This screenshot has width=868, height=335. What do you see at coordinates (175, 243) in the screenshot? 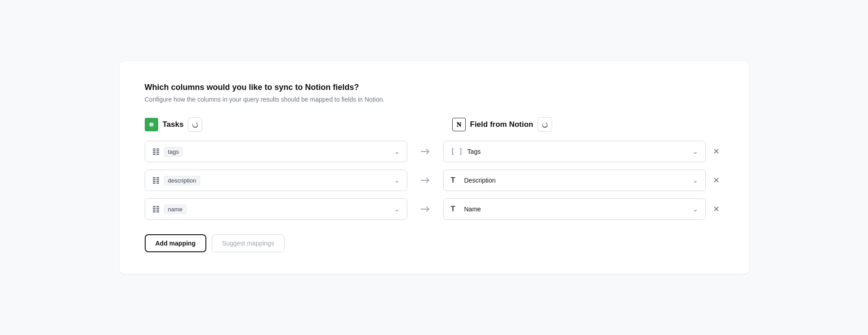
I see `add-mapping-button: Add mapping` at bounding box center [175, 243].